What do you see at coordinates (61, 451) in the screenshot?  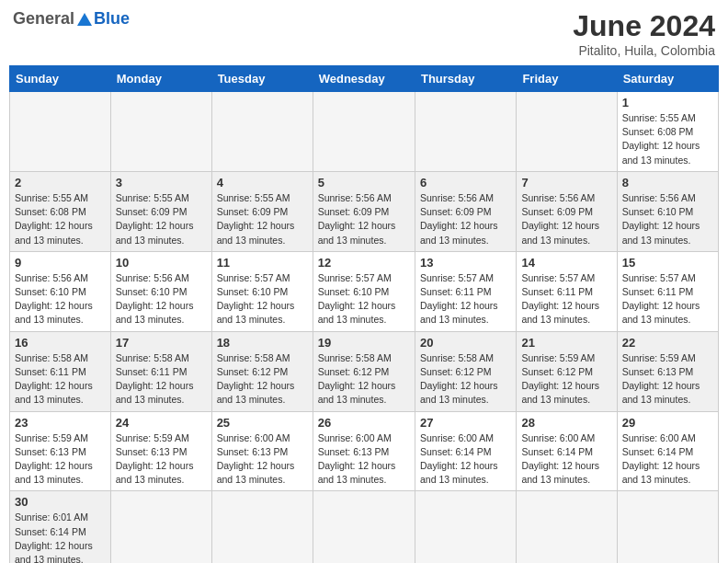 I see `calendar-cell: 23Sunrise: 5:59 AM Sunset: 6:13 PM Dayli…` at bounding box center [61, 451].